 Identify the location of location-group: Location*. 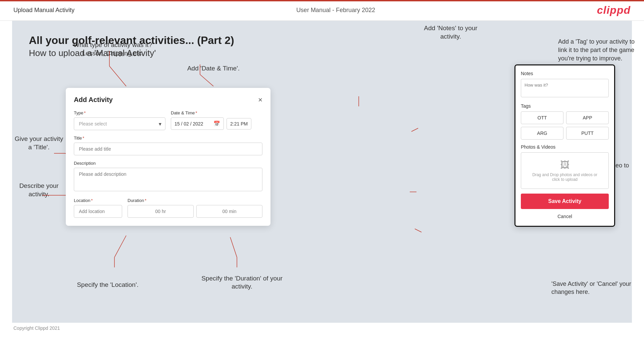
(98, 208).